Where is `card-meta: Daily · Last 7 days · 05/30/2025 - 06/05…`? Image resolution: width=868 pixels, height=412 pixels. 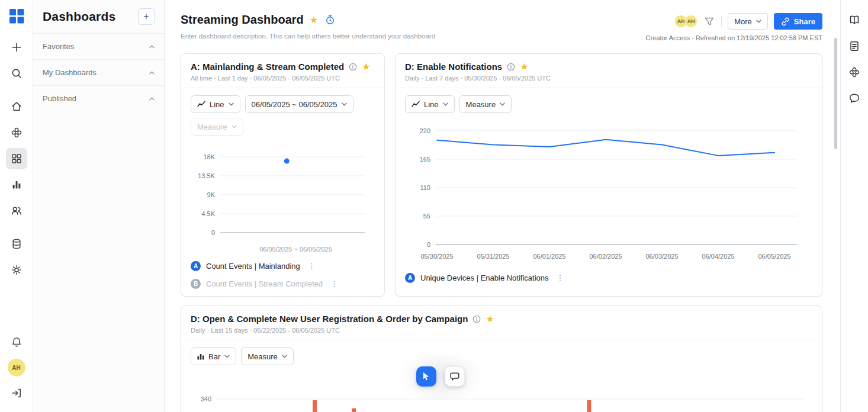
card-meta: Daily · Last 7 days · 05/30/2025 - 06/05… is located at coordinates (609, 78).